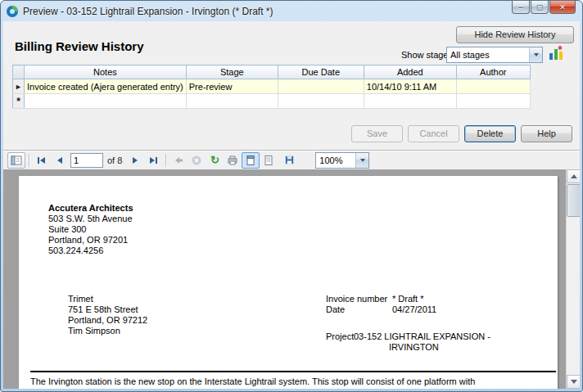 The width and height of the screenshot is (583, 392). I want to click on show-stage-label: Show stage:, so click(426, 55).